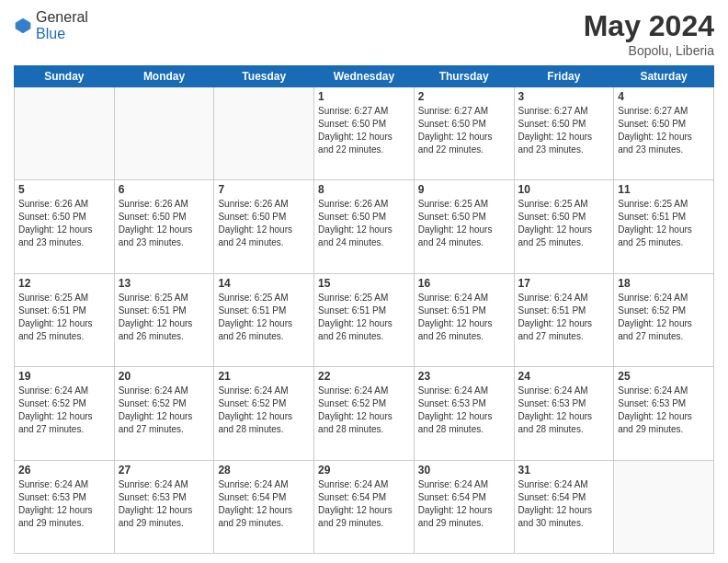 This screenshot has height=563, width=728. Describe the element at coordinates (51, 26) in the screenshot. I see `logo: General Blue` at that location.